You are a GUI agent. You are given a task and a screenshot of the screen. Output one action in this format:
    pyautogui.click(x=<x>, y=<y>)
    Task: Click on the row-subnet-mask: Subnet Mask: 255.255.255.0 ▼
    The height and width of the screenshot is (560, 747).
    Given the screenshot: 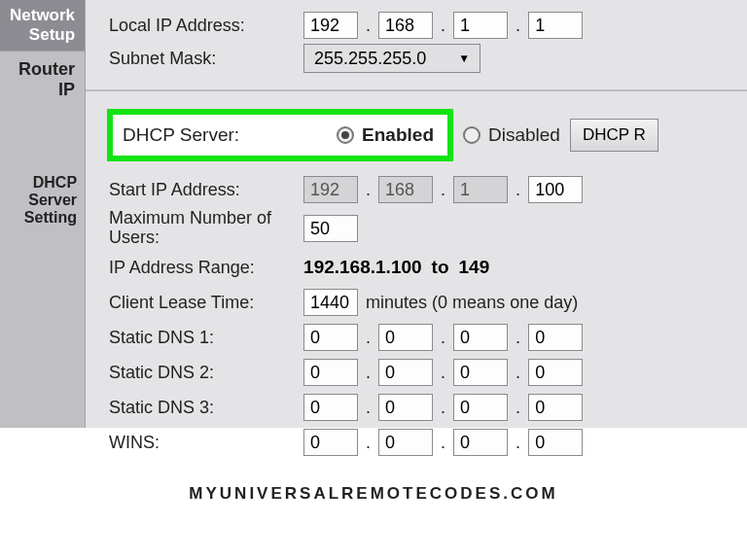 What is the action you would take?
    pyautogui.click(x=428, y=58)
    